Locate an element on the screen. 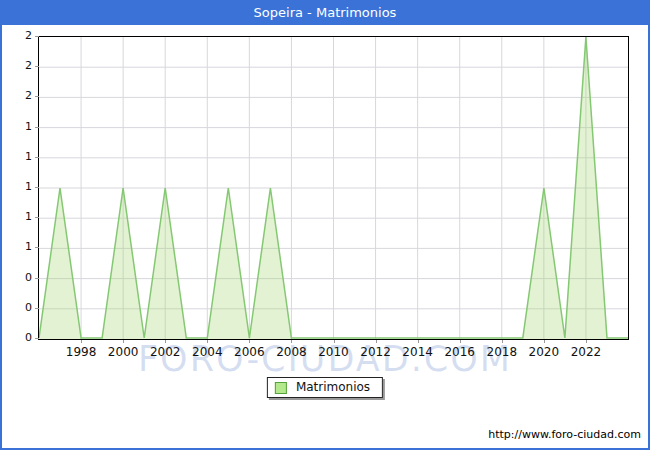  x-tick-label: 1998 is located at coordinates (81, 352).